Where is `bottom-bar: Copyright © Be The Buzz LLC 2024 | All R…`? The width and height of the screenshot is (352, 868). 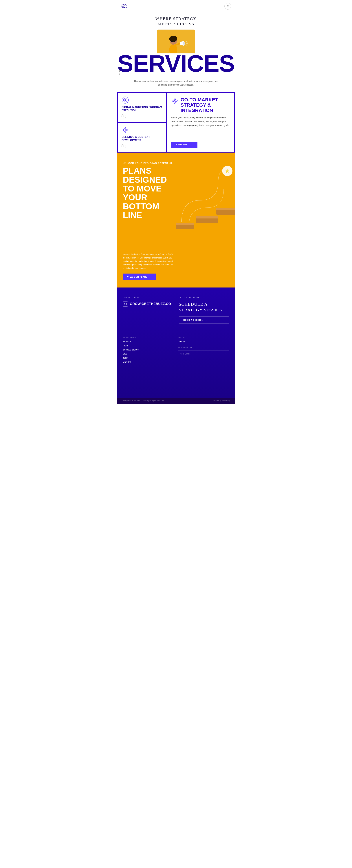
bottom-bar: Copyright © Be The Buzz LLC 2024 | All R… is located at coordinates (176, 401).